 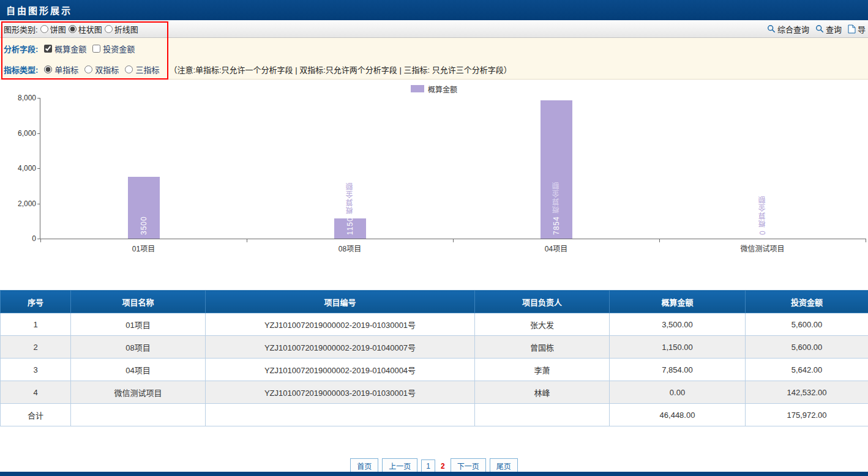 What do you see at coordinates (542, 370) in the screenshot?
I see `table-cell: 李萧` at bounding box center [542, 370].